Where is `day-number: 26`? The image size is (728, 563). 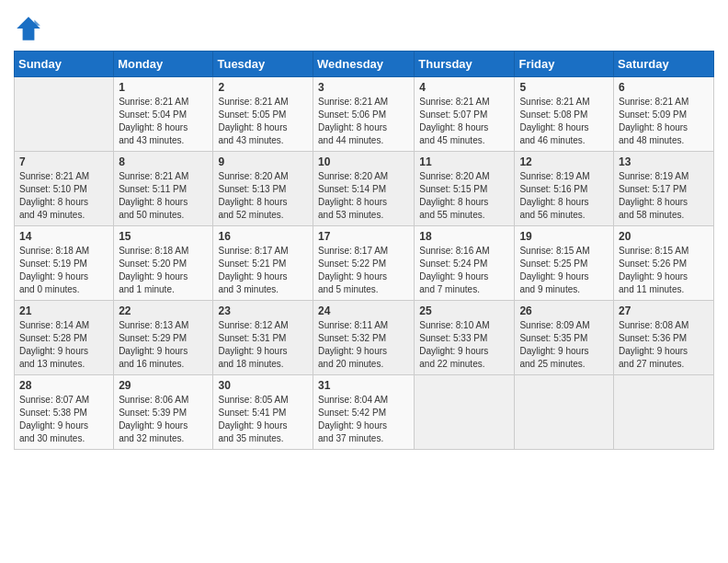
day-number: 26 is located at coordinates (564, 311).